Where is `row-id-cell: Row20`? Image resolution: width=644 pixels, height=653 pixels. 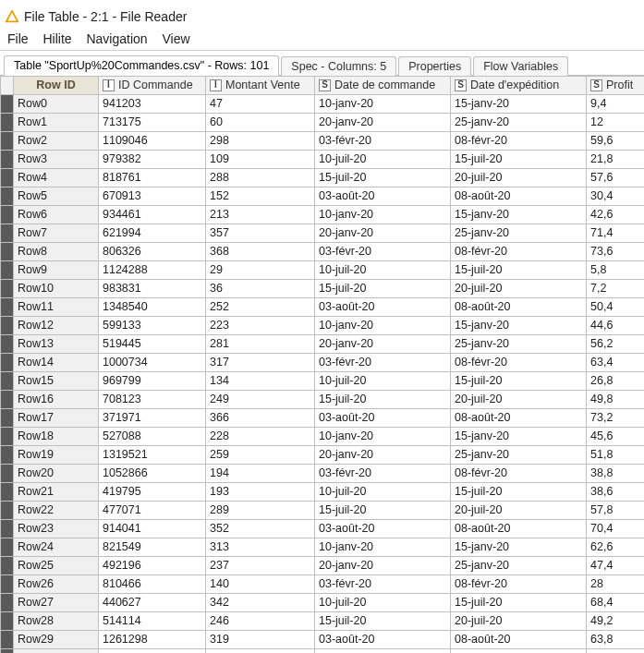 row-id-cell: Row20 is located at coordinates (56, 474).